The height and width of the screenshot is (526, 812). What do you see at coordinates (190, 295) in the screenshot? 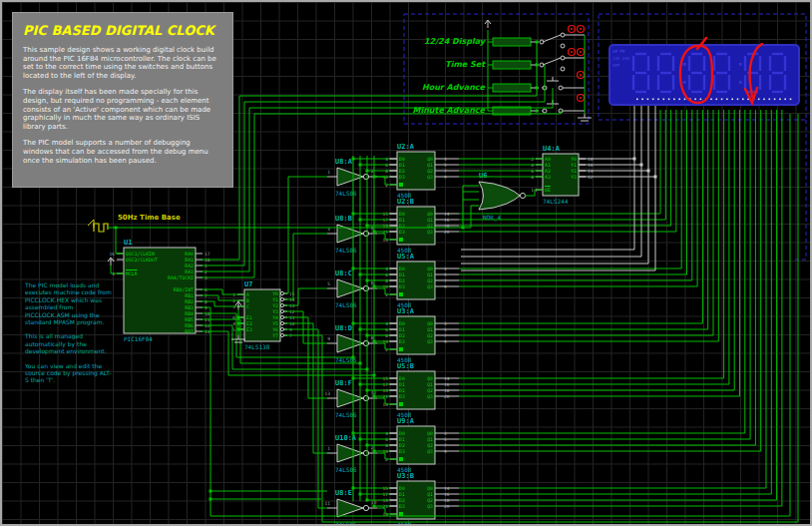
I see `pin-label: RB1` at bounding box center [190, 295].